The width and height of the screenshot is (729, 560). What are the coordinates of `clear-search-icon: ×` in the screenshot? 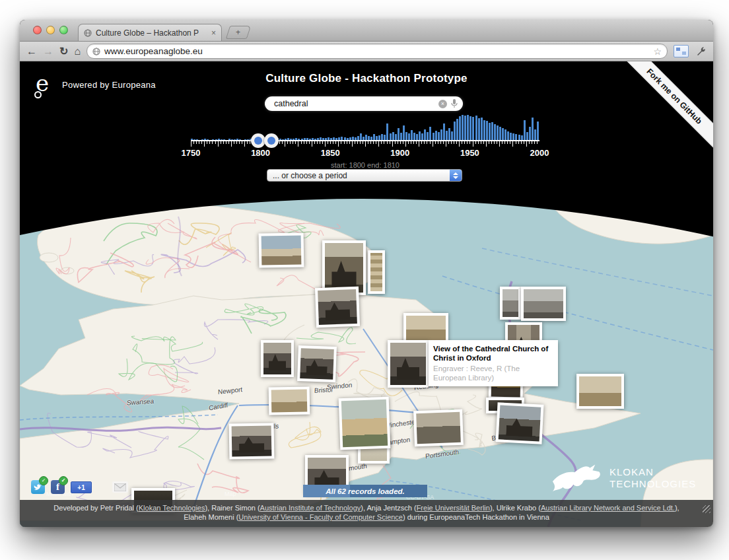 It's located at (442, 104).